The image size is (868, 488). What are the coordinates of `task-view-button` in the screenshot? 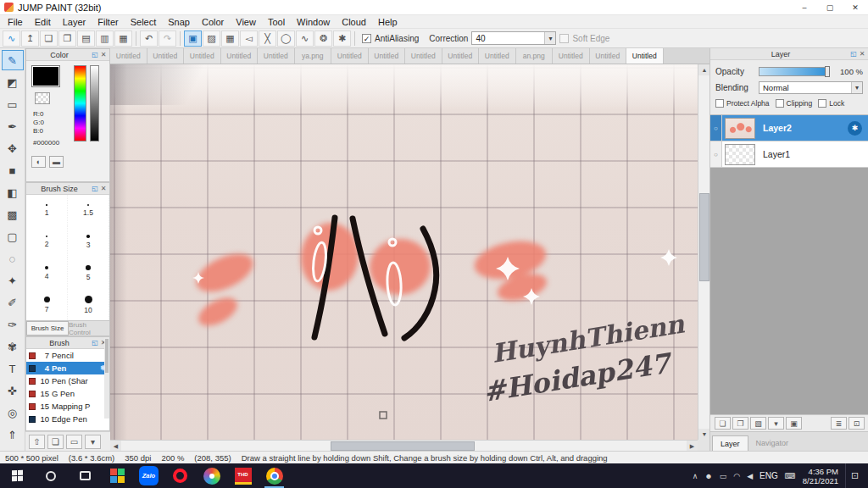 It's located at (85, 476).